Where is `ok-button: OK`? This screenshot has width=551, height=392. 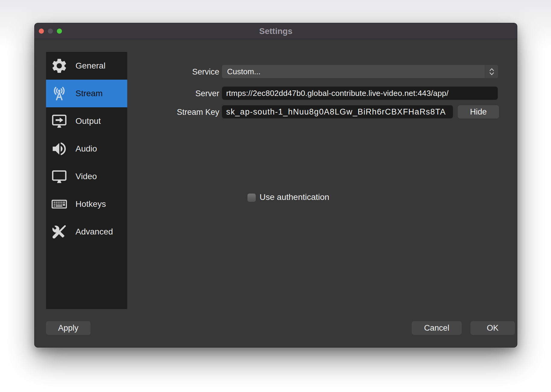
ok-button: OK is located at coordinates (493, 328).